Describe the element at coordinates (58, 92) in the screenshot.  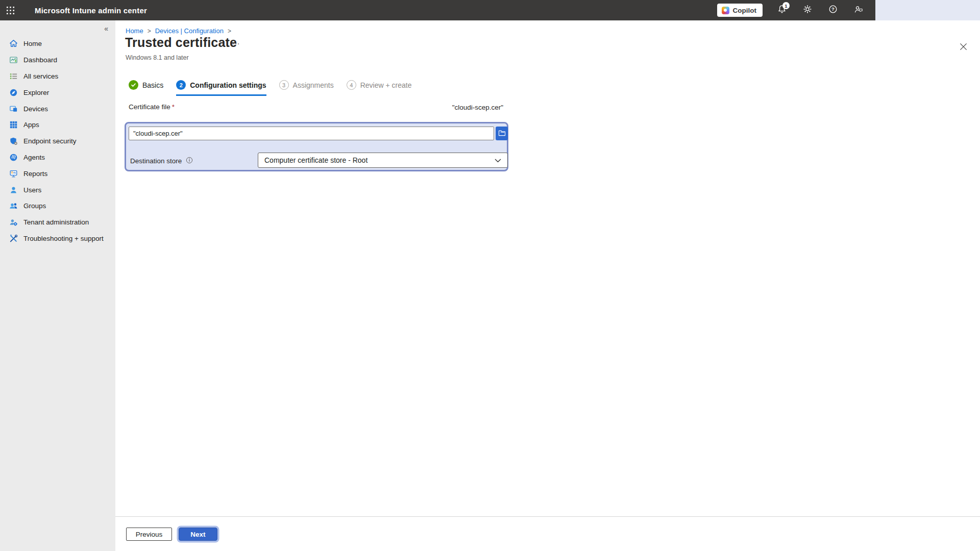
I see `sidebar-item-explorer: Explorer` at that location.